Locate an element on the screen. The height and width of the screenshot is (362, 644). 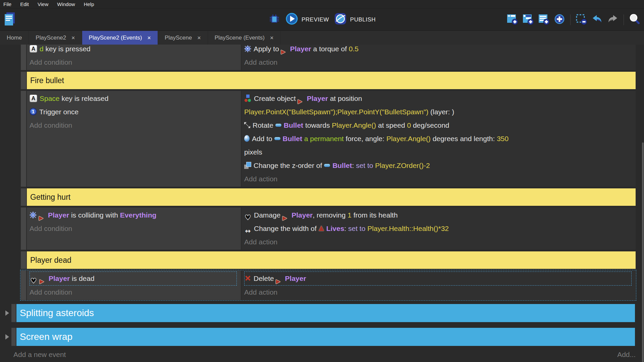
add-subevent-icon is located at coordinates (528, 20).